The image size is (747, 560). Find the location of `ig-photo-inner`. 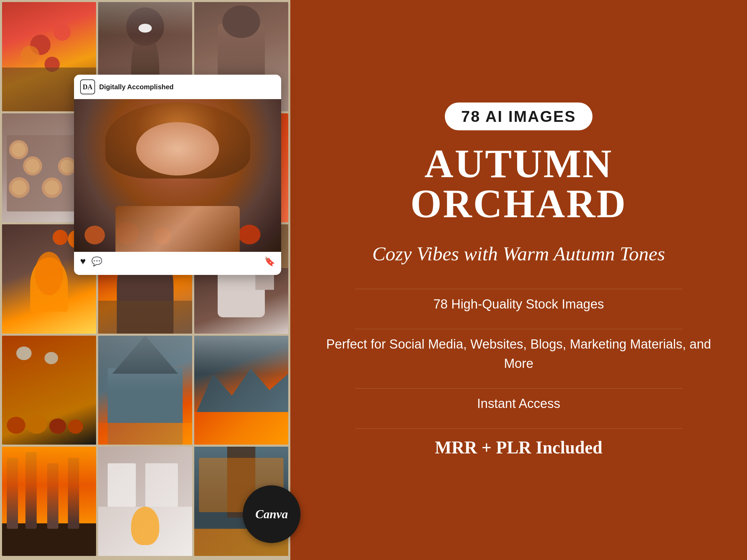

ig-photo-inner is located at coordinates (178, 175).